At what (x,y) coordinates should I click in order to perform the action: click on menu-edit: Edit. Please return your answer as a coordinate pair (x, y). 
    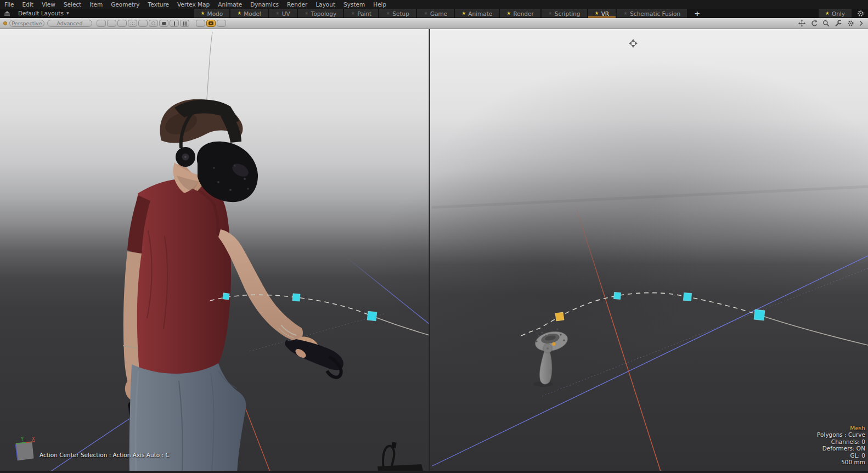
    Looking at the image, I should click on (28, 4).